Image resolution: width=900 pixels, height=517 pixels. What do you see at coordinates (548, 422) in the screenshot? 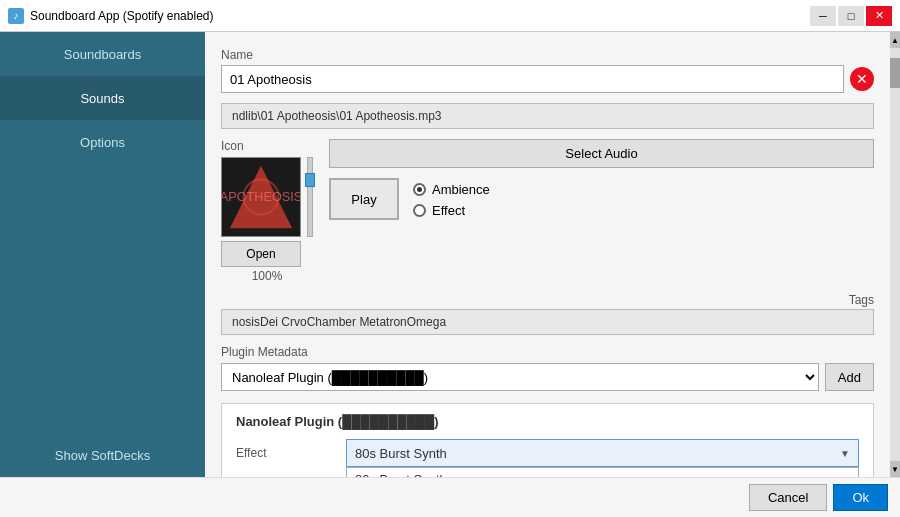
I see `nanoleaf-title: Nanoleaf Plugin (██████████)` at bounding box center [548, 422].